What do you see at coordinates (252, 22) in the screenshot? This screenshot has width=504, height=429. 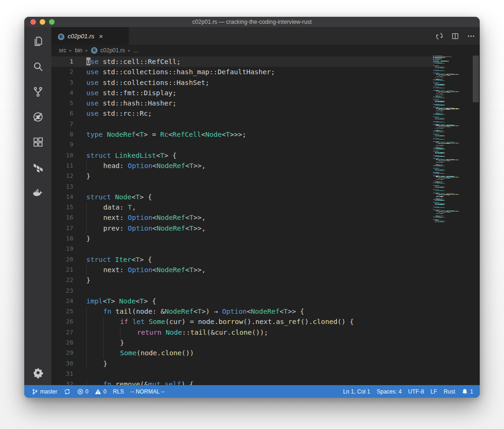 I see `title-bar: c02p01.rs — cracking-the-coding-intervie…` at bounding box center [252, 22].